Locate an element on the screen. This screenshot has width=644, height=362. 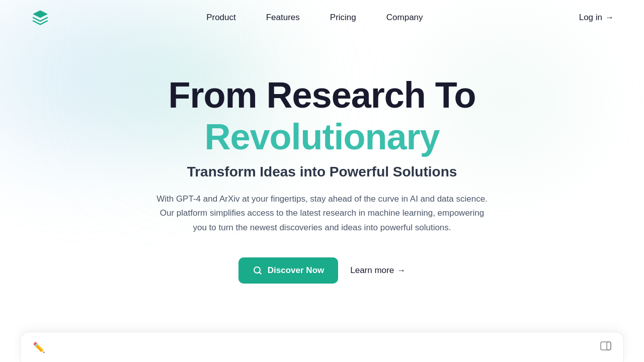
hero-subtitle: Transform Ideas into Powerful Solutions is located at coordinates (322, 172).